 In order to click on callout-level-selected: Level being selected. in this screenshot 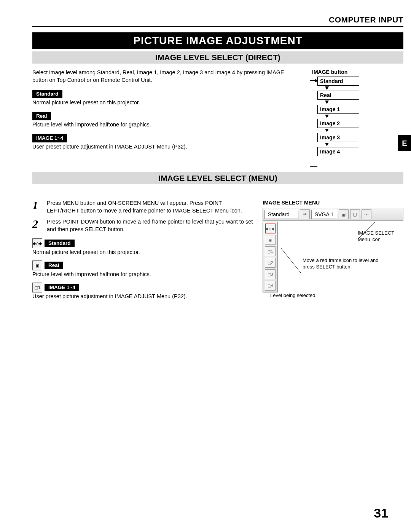, I will do `click(308, 296)`.